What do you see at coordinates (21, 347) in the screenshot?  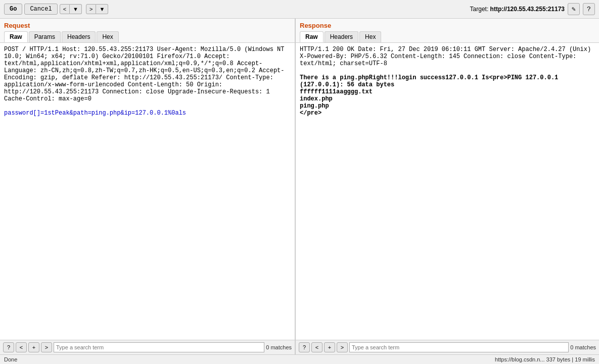 I see `request-search-prev: <` at bounding box center [21, 347].